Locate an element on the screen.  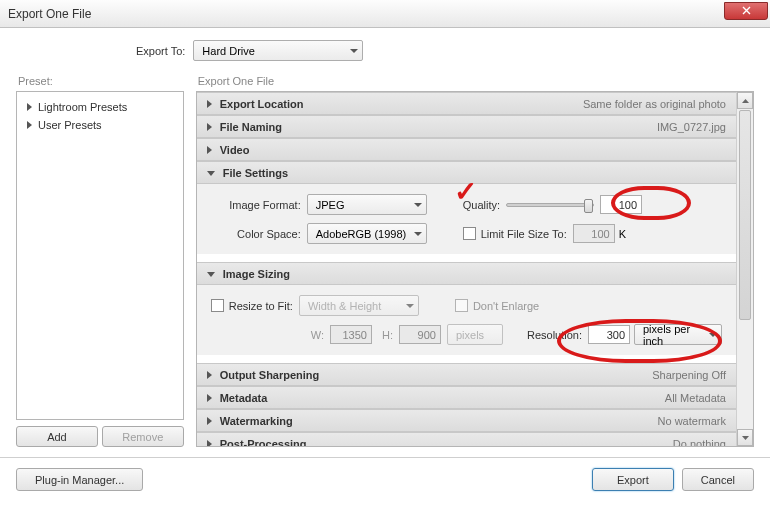
resize-to-fit-checkbox is located at coordinates (218, 306).